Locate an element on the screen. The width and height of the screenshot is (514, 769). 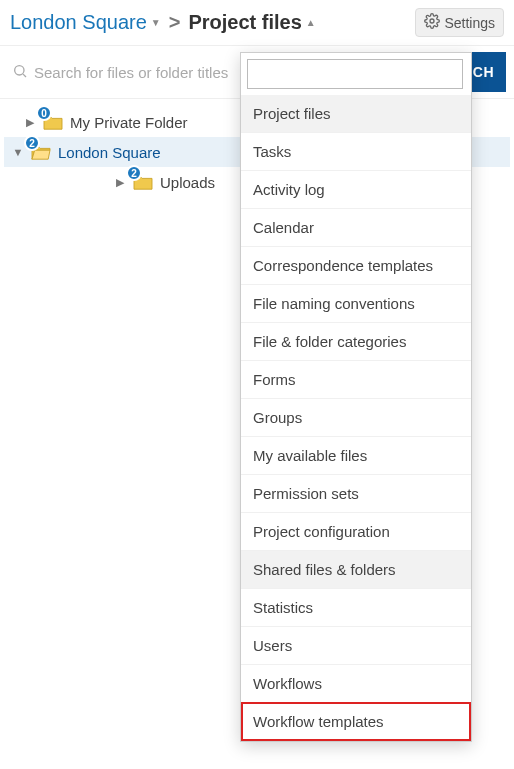
breadcrumb-root: London Square ▼ is located at coordinates (86, 22).